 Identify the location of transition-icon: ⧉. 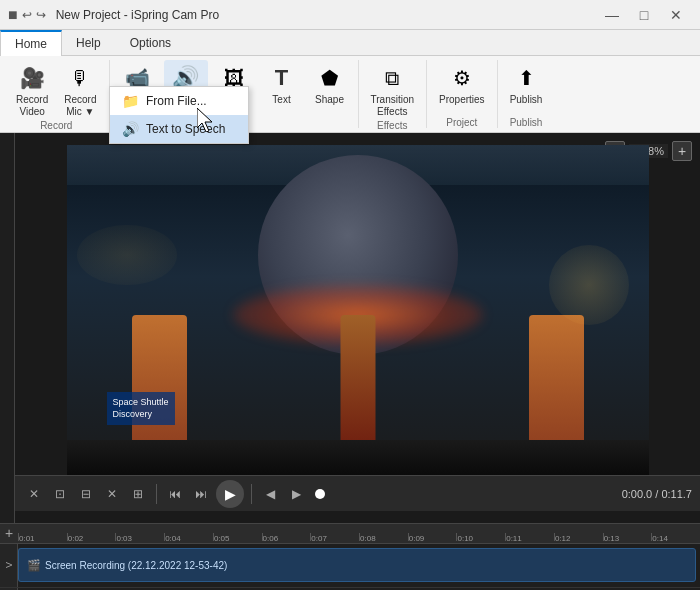
(392, 78).